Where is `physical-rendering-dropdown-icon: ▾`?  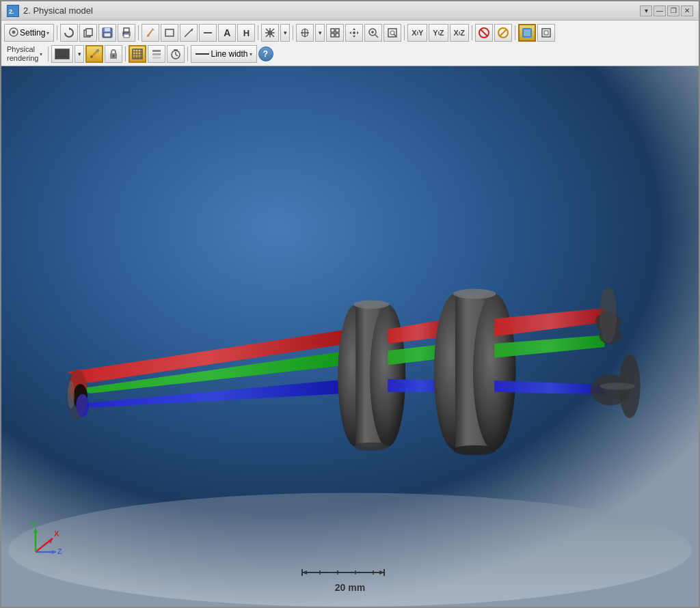 physical-rendering-dropdown-icon: ▾ is located at coordinates (41, 55).